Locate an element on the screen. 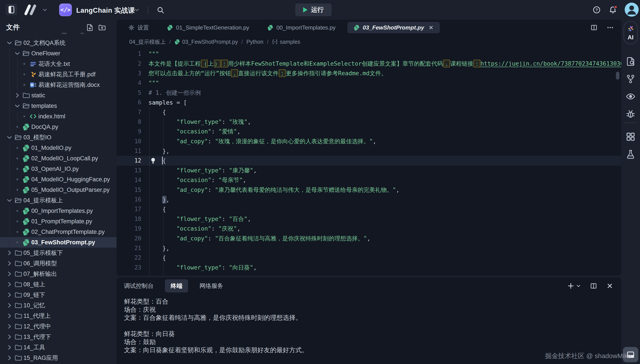 The width and height of the screenshot is (640, 364). code-line: 10 "ad_copy": "玫瑰，浪漫的象征，是你向心爱的人表达爱意的最佳选择… is located at coordinates (369, 141).